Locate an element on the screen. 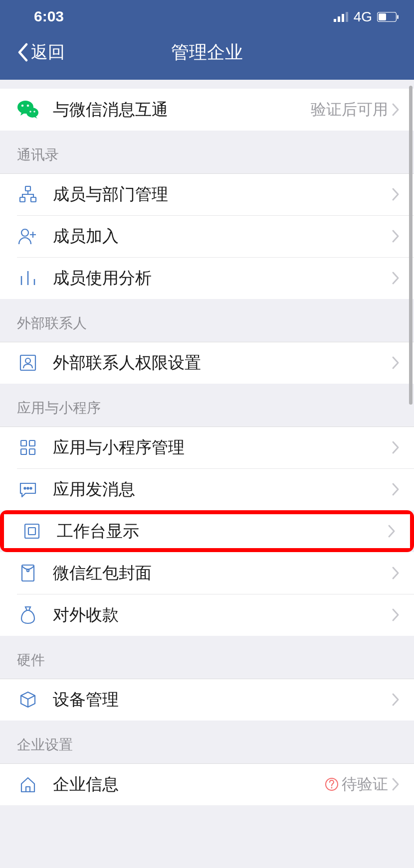 The height and width of the screenshot is (868, 414). row-value: 验证后可用 is located at coordinates (349, 110).